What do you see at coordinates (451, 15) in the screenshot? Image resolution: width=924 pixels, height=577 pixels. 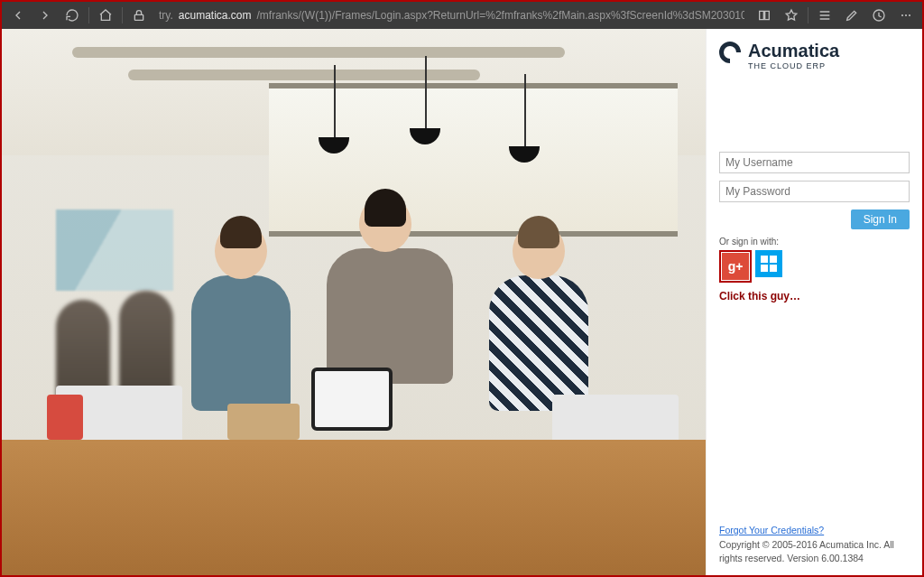 I see `address-bar: try.acumatica.com/mfranks/(W(1))/Frames/…` at bounding box center [451, 15].